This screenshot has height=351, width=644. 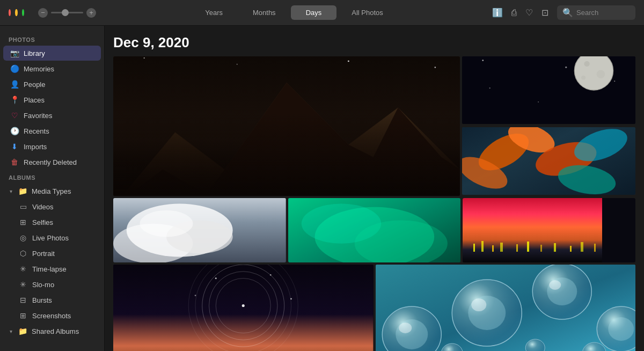 I want to click on sidebar-item-label: Selfies, so click(x=43, y=222).